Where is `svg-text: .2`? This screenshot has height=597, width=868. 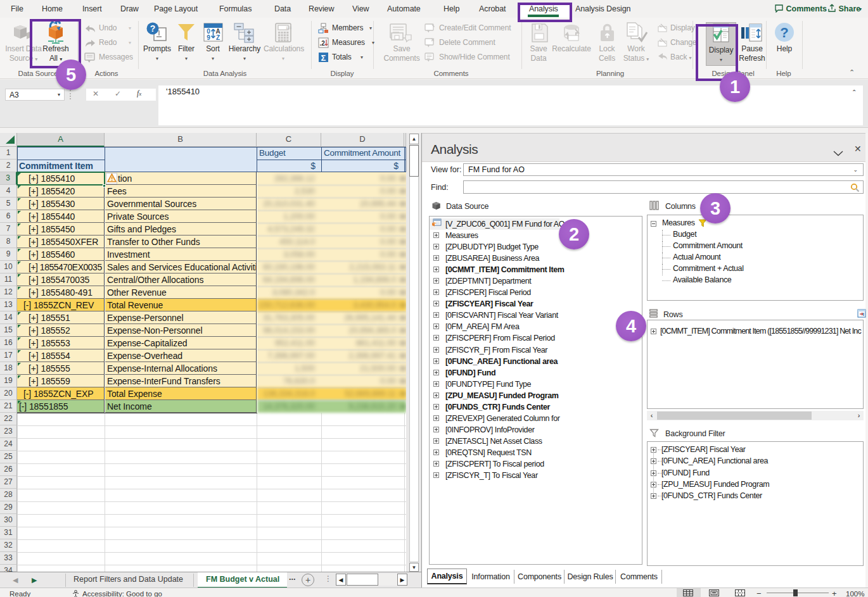 svg-text: .2 is located at coordinates (323, 43).